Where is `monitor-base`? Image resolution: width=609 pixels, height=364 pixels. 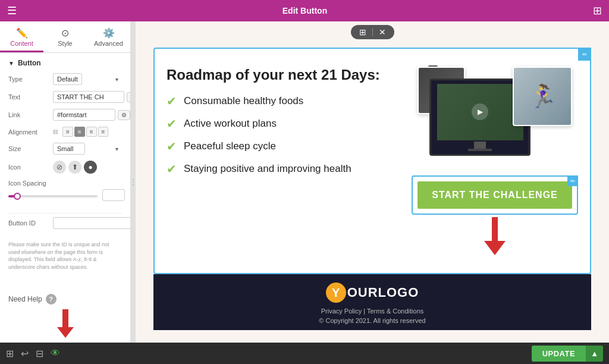
monitor-base is located at coordinates (480, 150).